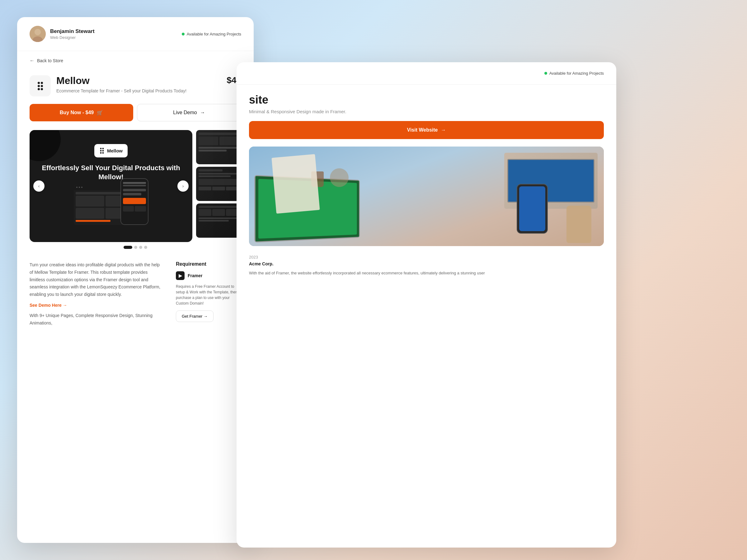 The height and width of the screenshot is (560, 747). What do you see at coordinates (50, 61) in the screenshot?
I see `back-to-store-label: Back to Store` at bounding box center [50, 61].